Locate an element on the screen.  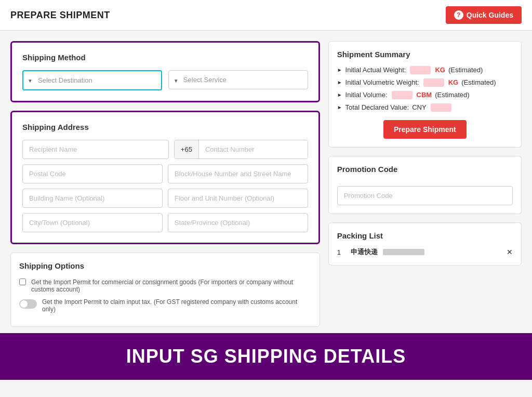
packing-list-card: Packing List 1 申通快递 ✕ is located at coordinates (425, 244).